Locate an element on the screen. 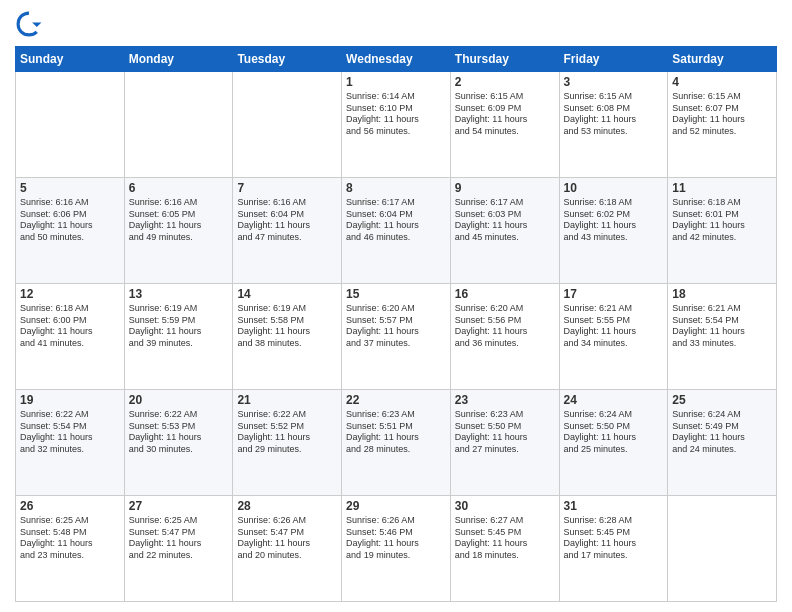 The width and height of the screenshot is (792, 612). day-info: Sunrise: 6:20 AM Sunset: 5:56 PM Dayligh… is located at coordinates (505, 326).